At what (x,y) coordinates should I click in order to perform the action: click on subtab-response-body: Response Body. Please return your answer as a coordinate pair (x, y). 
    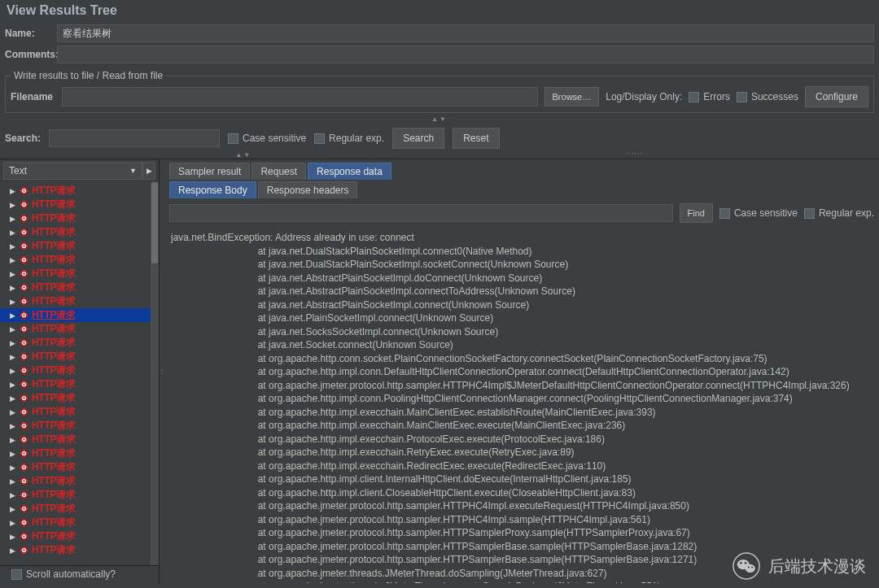
    Looking at the image, I should click on (213, 190).